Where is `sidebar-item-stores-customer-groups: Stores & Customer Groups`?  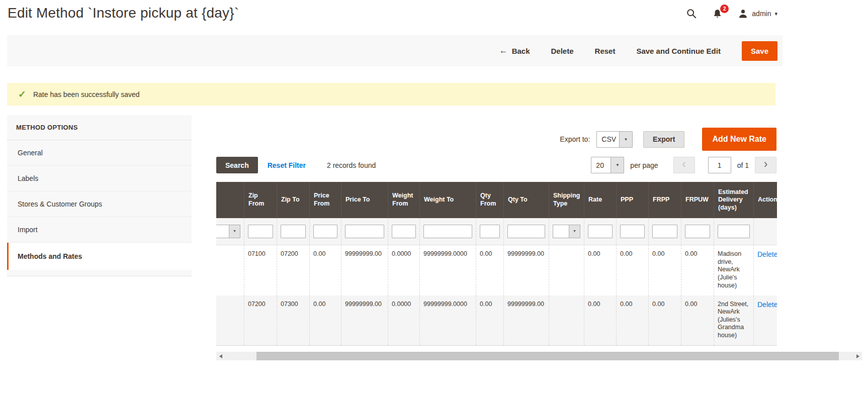
sidebar-item-stores-customer-groups: Stores & Customer Groups is located at coordinates (100, 204).